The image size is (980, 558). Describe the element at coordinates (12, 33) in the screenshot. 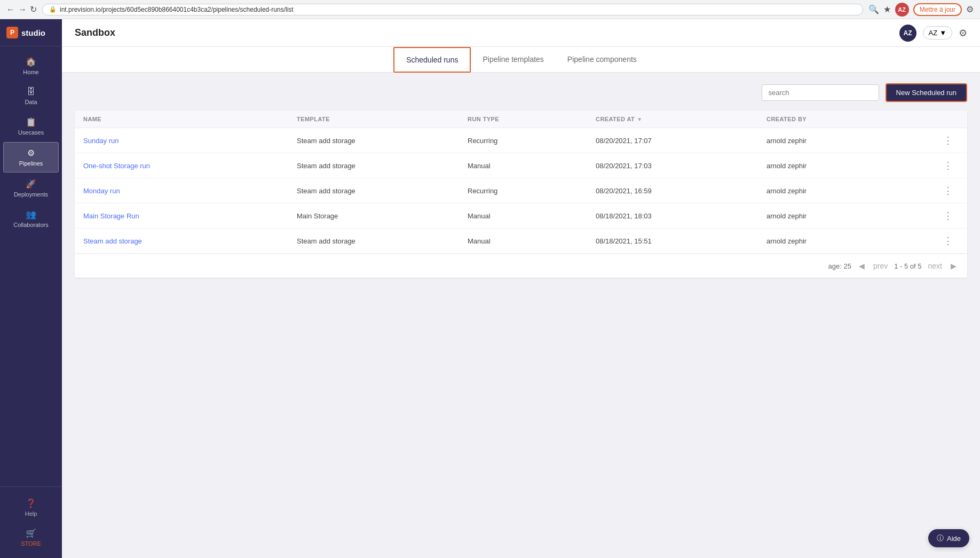

I see `logo-icon: P` at that location.